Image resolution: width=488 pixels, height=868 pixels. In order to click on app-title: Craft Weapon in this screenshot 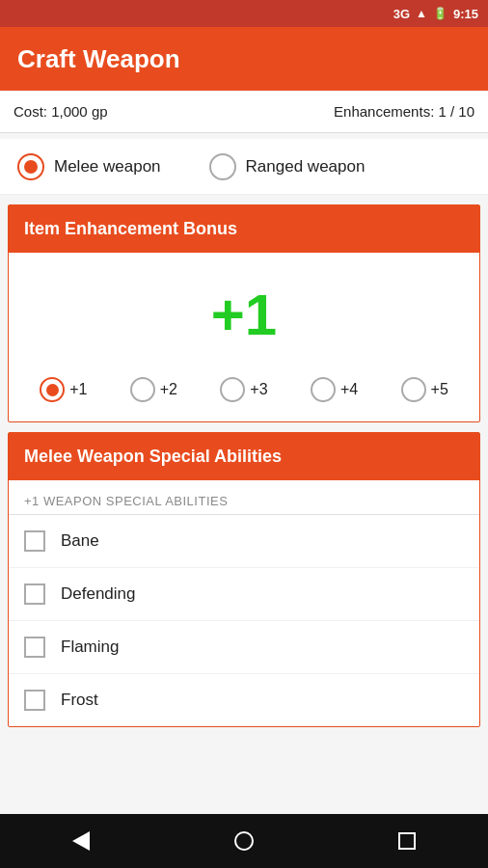, I will do `click(98, 60)`.